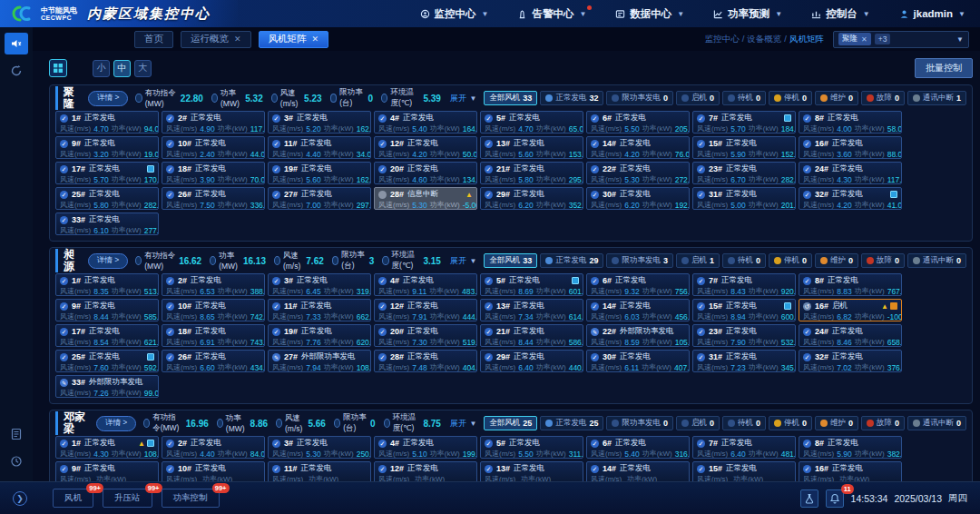 The height and width of the screenshot is (514, 980). What do you see at coordinates (532, 198) in the screenshot?
I see `turbine-card: 29# 正常发电 风速(m/s) 6.20 功率(kW) 352.00` at bounding box center [532, 198].